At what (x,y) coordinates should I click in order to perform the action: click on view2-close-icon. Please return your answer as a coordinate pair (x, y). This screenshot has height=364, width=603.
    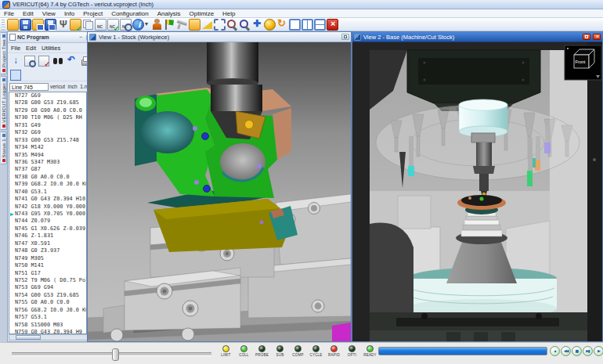
    Looking at the image, I should click on (597, 37).